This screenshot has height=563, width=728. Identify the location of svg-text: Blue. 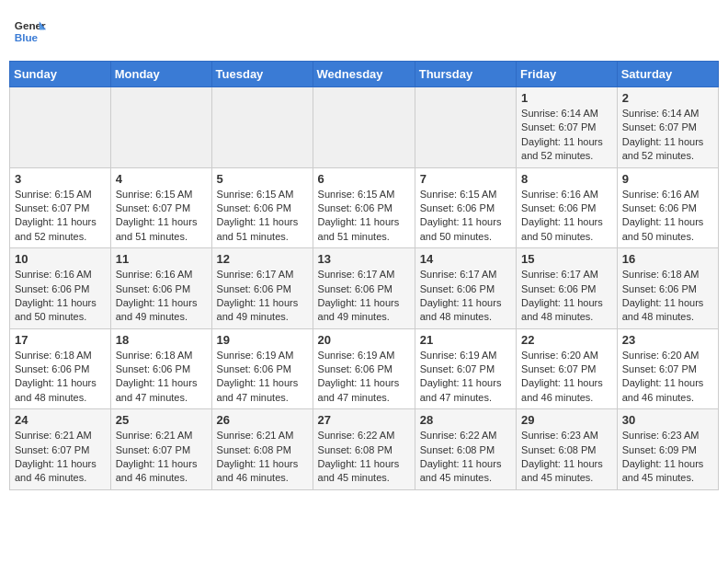
(27, 37).